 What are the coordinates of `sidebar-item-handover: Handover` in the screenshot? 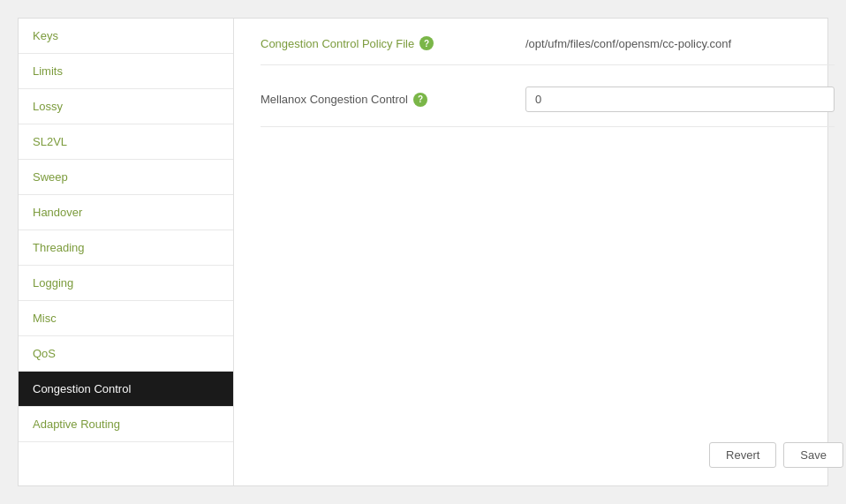 It's located at (125, 213).